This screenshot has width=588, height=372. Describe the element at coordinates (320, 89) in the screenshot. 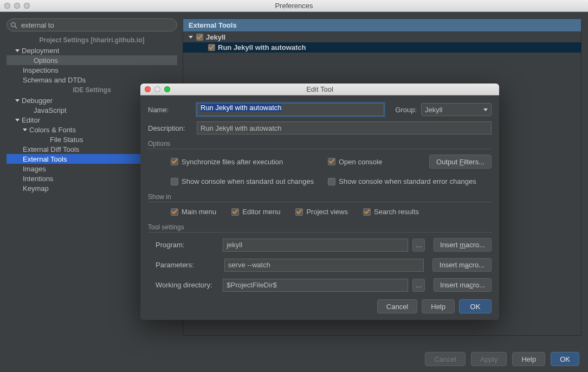

I see `dialog-titlebar: Edit Tool` at that location.